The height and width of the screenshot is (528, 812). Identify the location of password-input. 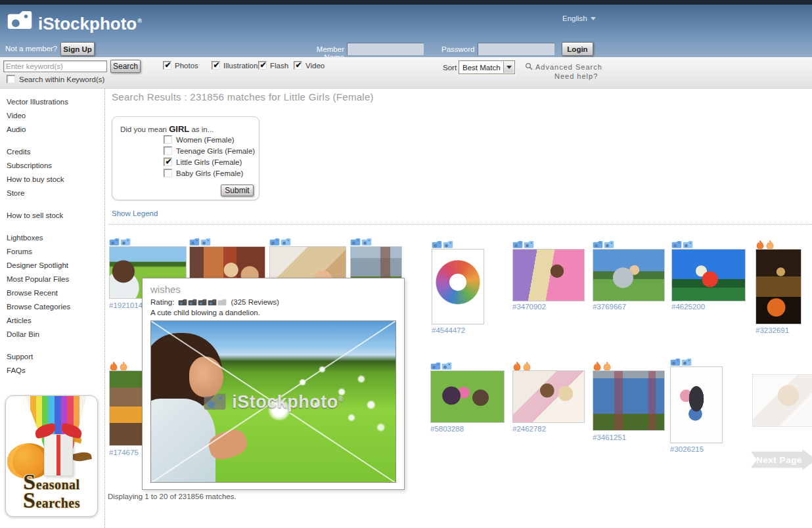
(516, 49).